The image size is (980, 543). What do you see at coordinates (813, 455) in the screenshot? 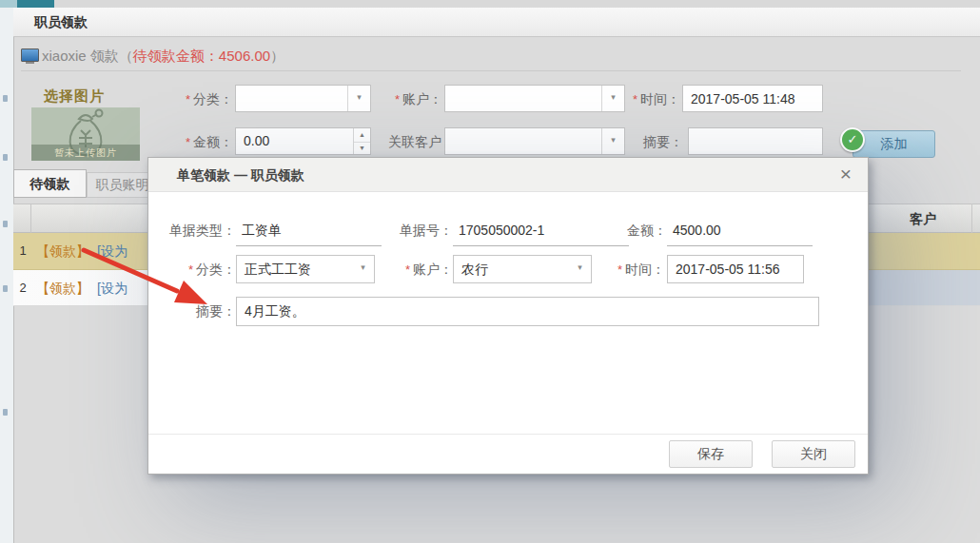
I see `close-button: 关闭` at bounding box center [813, 455].